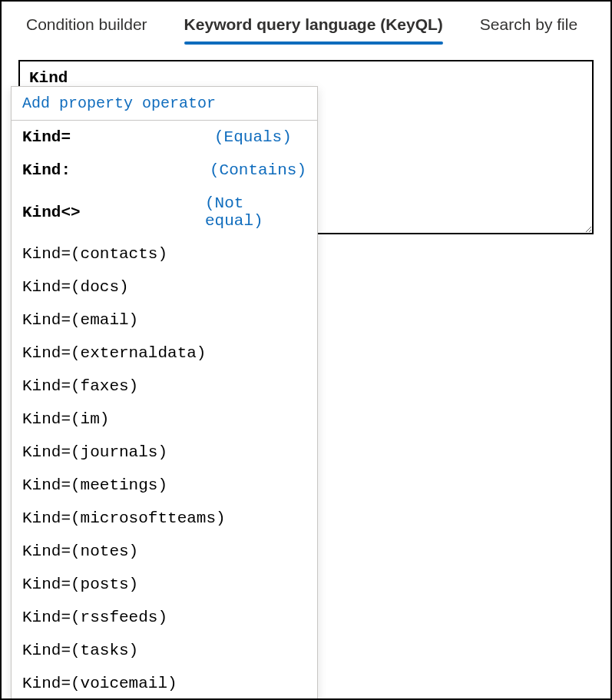 The width and height of the screenshot is (612, 700). What do you see at coordinates (306, 22) in the screenshot?
I see `tab-bar: Condition builder Keyword query language…` at bounding box center [306, 22].